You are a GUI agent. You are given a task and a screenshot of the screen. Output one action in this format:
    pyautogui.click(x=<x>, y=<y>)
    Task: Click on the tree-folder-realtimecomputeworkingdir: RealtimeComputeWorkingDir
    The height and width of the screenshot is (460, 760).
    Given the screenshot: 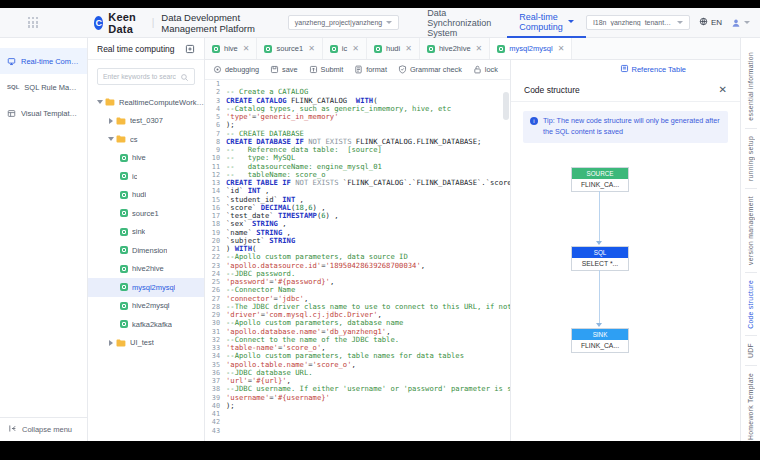 What is the action you would take?
    pyautogui.click(x=146, y=102)
    